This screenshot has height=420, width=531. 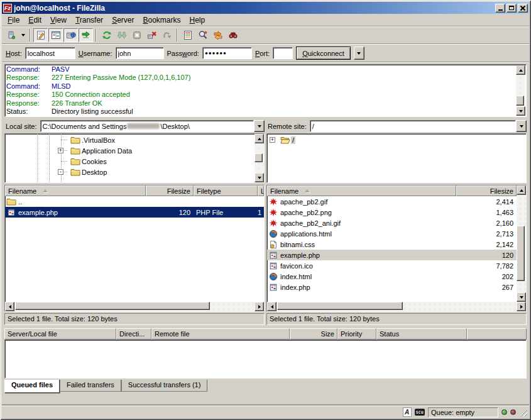 I want to click on toggle-transfer-queue-button, so click(x=85, y=35).